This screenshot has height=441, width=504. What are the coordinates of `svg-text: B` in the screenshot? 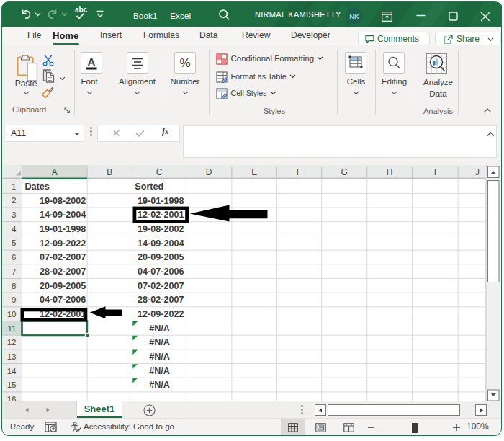 It's located at (109, 172).